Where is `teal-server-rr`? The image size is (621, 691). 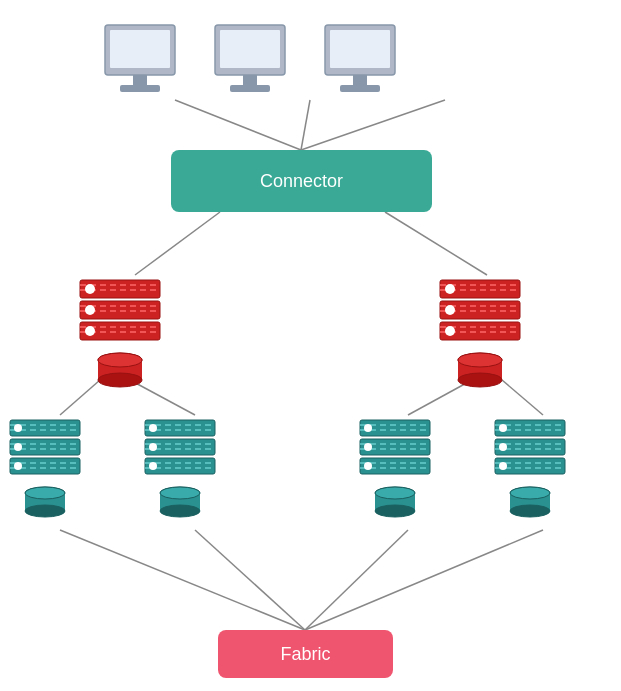 teal-server-rr is located at coordinates (535, 472).